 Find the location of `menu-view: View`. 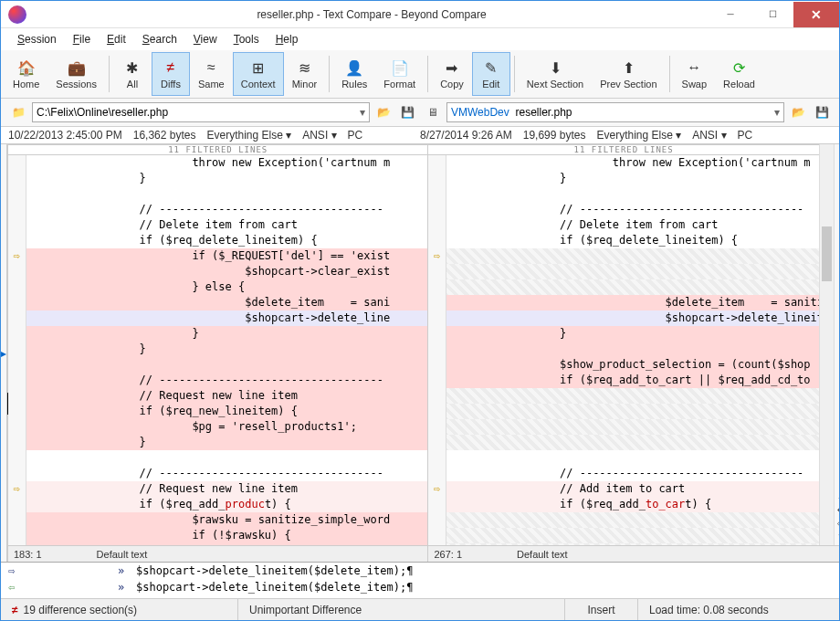

menu-view: View is located at coordinates (205, 39).